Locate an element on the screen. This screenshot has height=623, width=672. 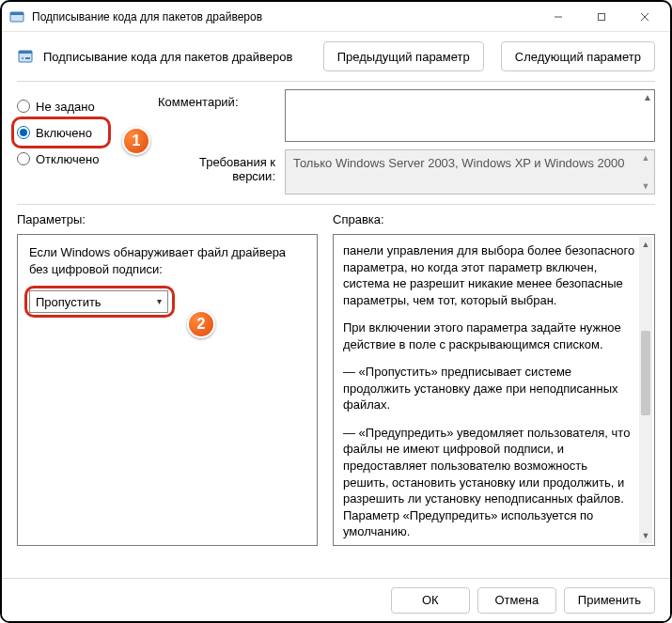
supported-on-value: Только Windows Server 2003, Windows XP и… is located at coordinates (459, 164).